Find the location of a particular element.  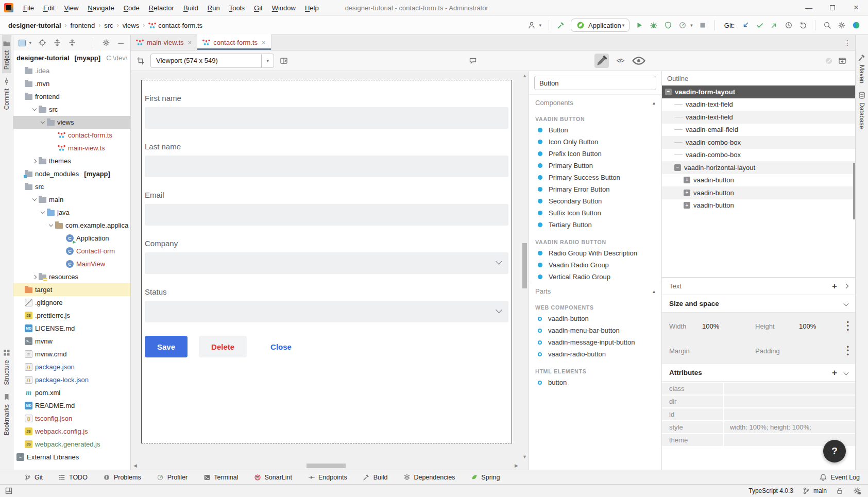

save-button: Save is located at coordinates (166, 347).